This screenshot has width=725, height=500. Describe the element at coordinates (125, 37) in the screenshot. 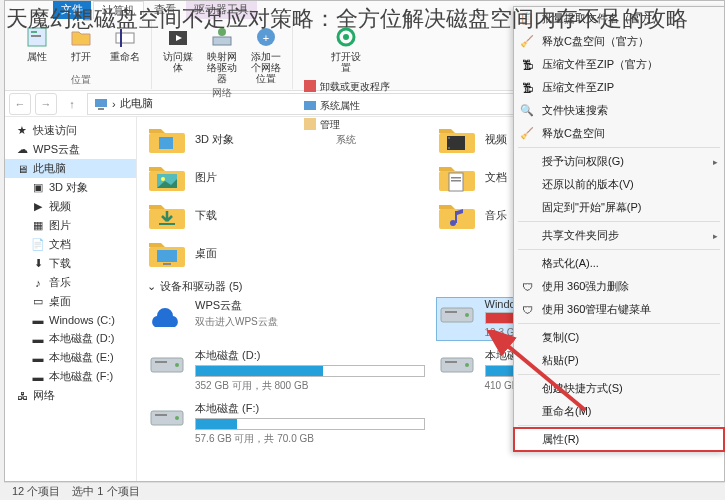

I see `rename-icon` at that location.